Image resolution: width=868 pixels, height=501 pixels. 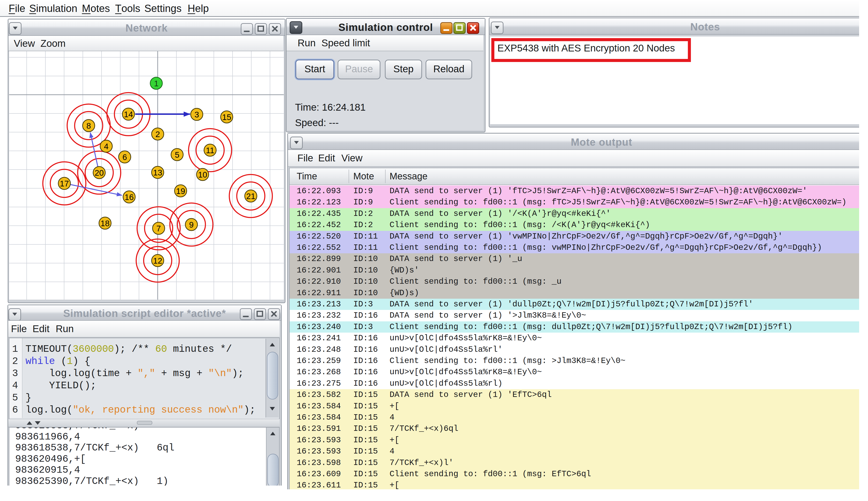 I want to click on svg-text: 14, so click(x=129, y=114).